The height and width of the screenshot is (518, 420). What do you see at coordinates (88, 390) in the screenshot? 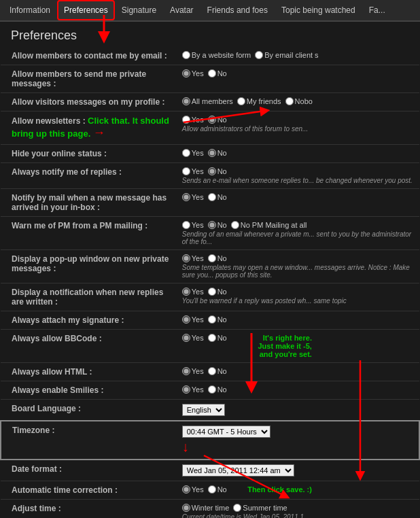
I see `row-label: Always enable Smilies :` at bounding box center [88, 390].